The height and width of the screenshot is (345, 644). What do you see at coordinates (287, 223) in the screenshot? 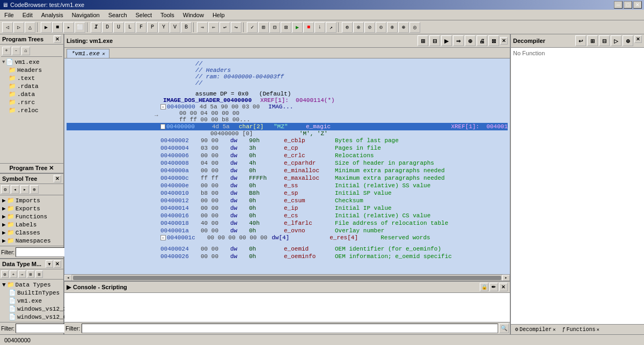
I see `line-elfarlc: 00400018 40 00 dw 40h e_lfarlc File addr…` at bounding box center [287, 223].